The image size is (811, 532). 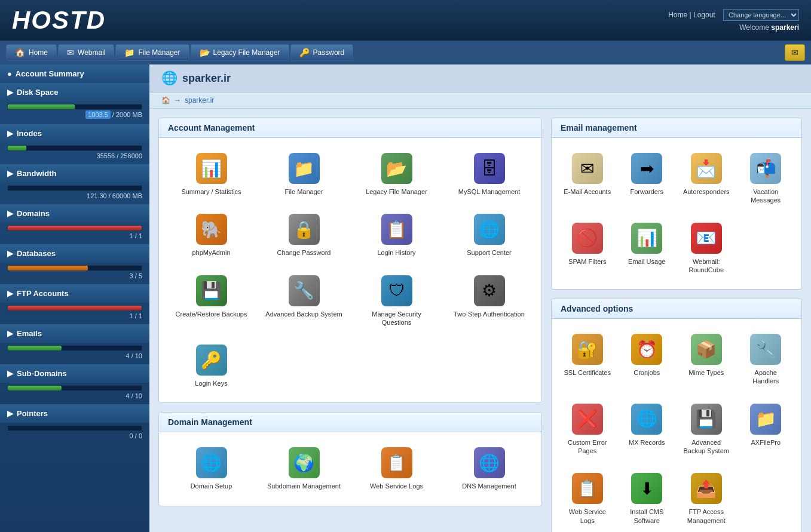 What do you see at coordinates (304, 235) in the screenshot?
I see `icon-item-change-password: 🔒Change Password` at bounding box center [304, 235].